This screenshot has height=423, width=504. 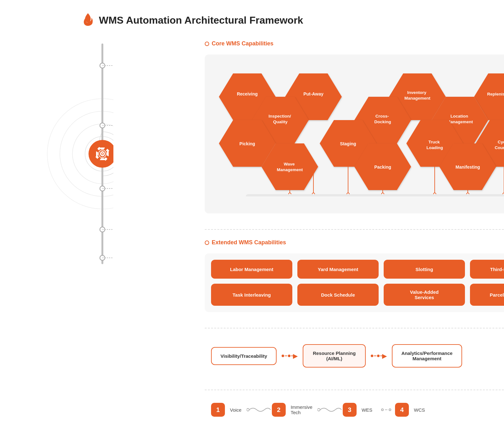 What do you see at coordinates (201, 20) in the screenshot?
I see `page-title: WMS Automation Architectural Framework` at bounding box center [201, 20].